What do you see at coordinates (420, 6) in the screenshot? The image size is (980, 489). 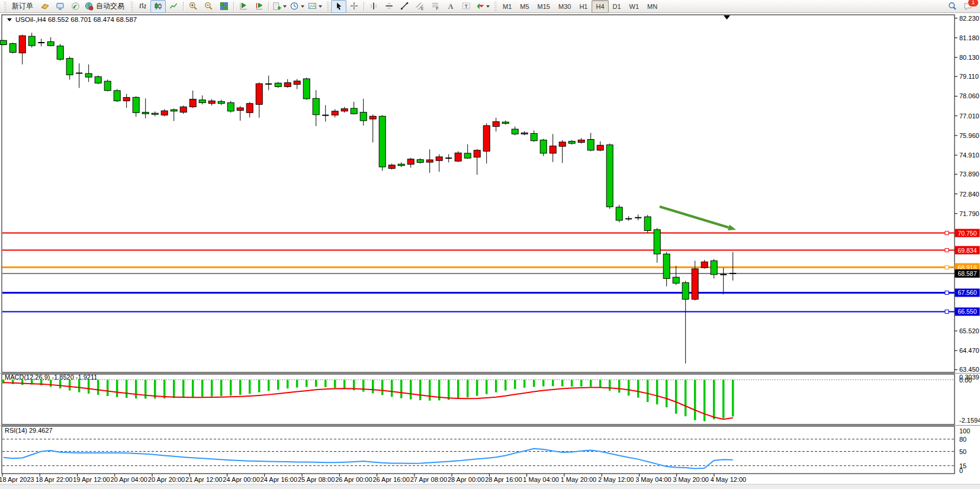 I see `channel-icon: E` at bounding box center [420, 6].